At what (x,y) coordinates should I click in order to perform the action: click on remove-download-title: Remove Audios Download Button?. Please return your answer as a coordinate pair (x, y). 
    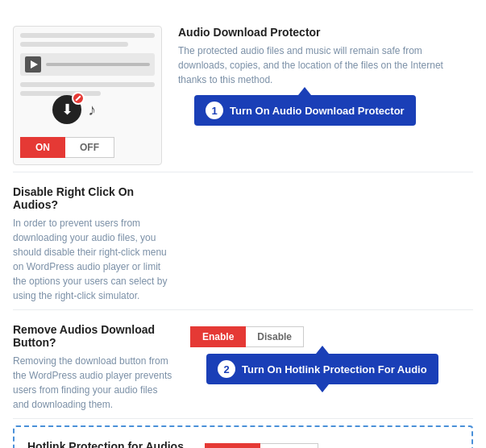
    Looking at the image, I should click on (93, 336).